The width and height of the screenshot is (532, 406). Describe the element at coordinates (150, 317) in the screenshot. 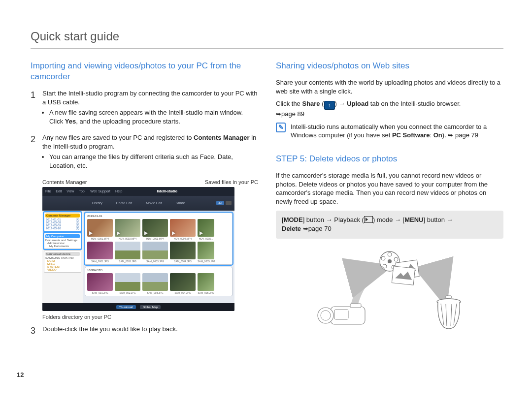

I see `folders-caption: Folders directory on your PC` at that location.